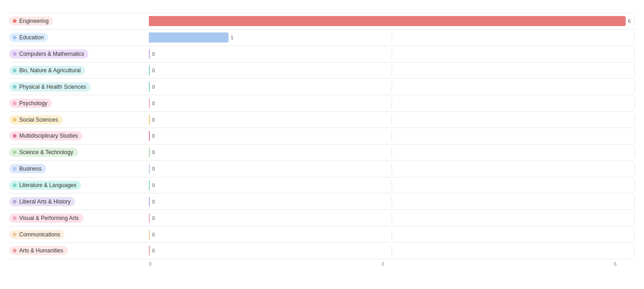 This screenshot has width=644, height=289. What do you see at coordinates (34, 21) in the screenshot?
I see `bar-label: Engineering` at bounding box center [34, 21].